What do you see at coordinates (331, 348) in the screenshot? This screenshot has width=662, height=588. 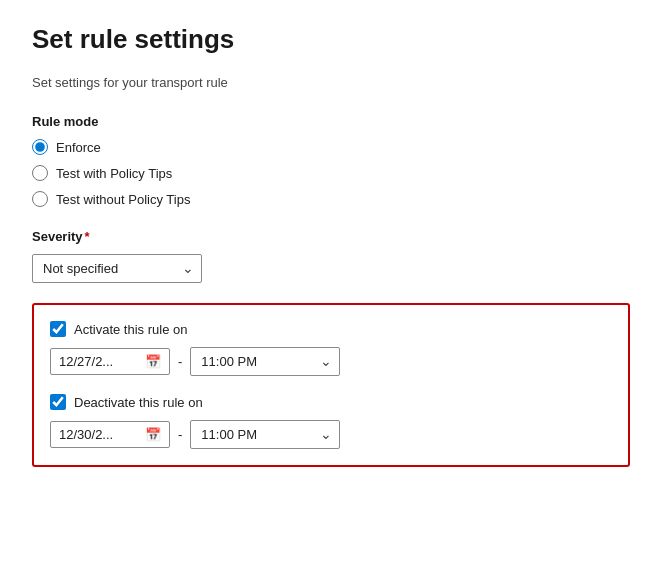 I see `activate-rule-section: Activate this rule on 12/27/2... 📅 - 11:…` at bounding box center [331, 348].